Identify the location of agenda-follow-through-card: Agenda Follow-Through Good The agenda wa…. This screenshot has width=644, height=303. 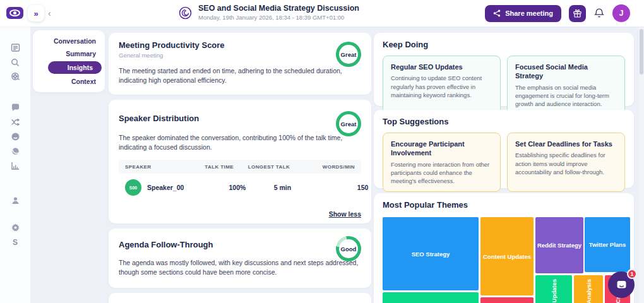
(240, 258).